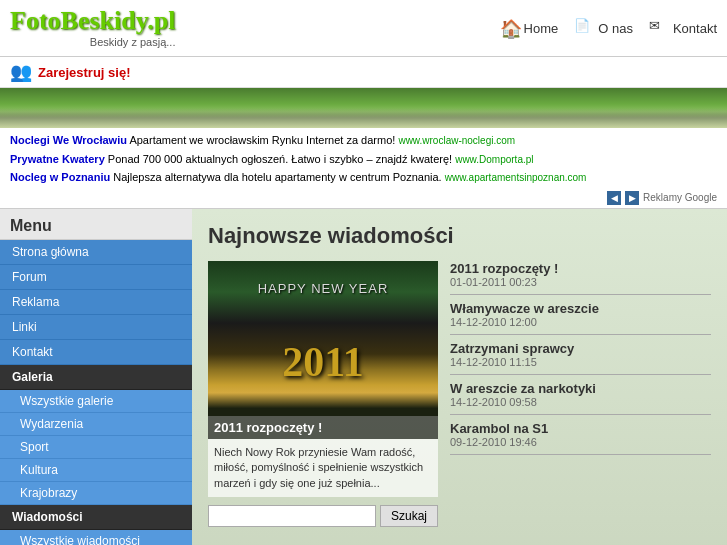 The width and height of the screenshot is (727, 545). I want to click on page-title: Najnowsze wiadomości, so click(460, 236).